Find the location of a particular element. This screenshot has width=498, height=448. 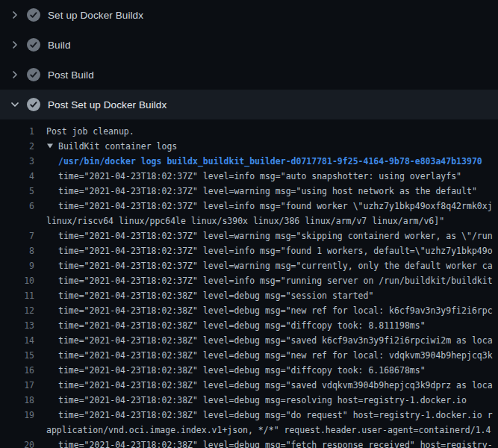

log-line: 7time="2021-04-23T18:02:37Z" level=warni… is located at coordinates (249, 236).